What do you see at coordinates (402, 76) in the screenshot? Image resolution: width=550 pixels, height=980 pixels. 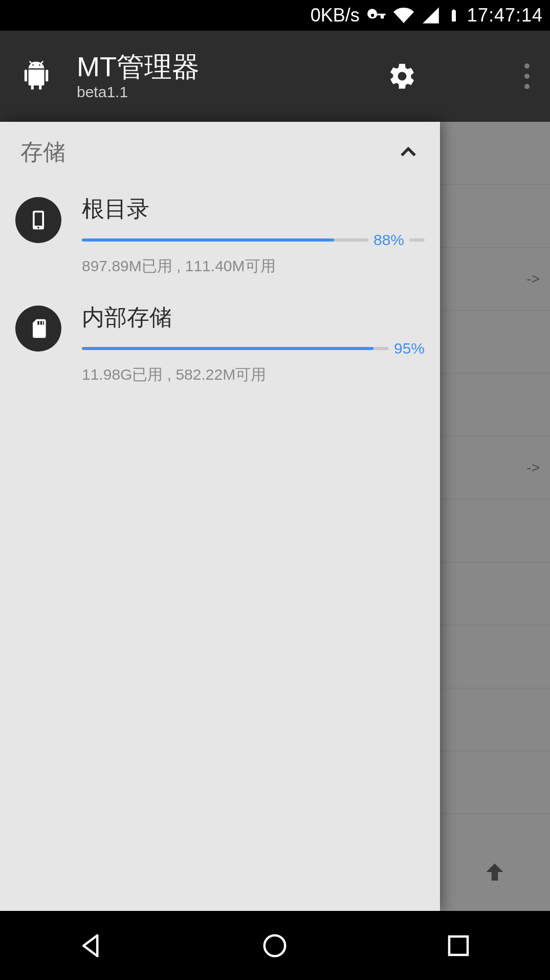 I see `gear-icon` at bounding box center [402, 76].